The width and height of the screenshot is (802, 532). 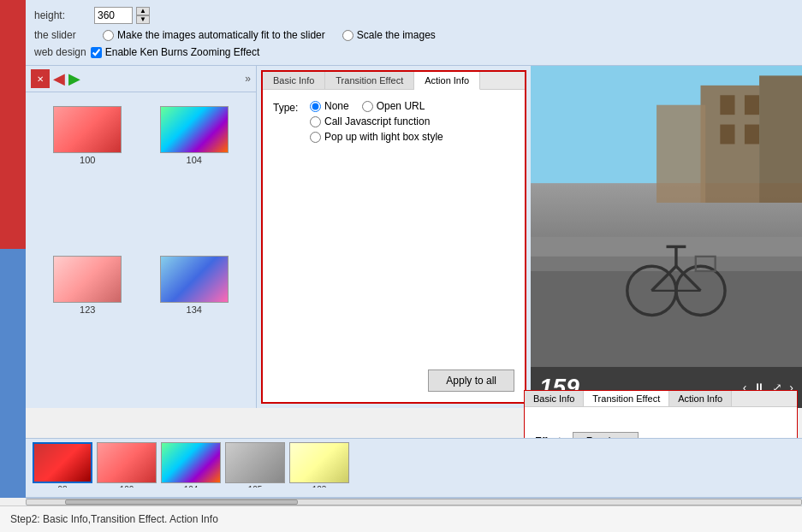 I want to click on scale-radio-text: Scale the images, so click(x=396, y=35).